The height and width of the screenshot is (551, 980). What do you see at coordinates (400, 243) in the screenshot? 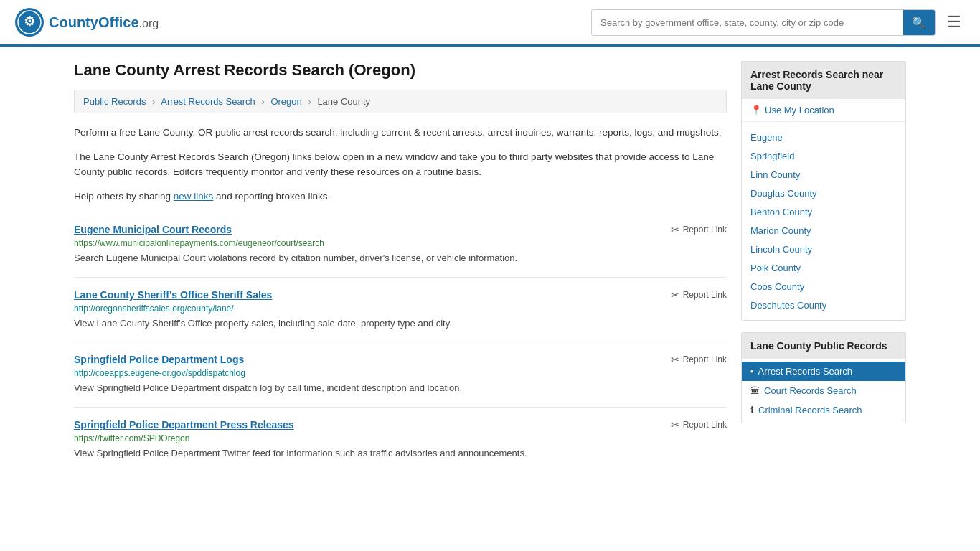
I see `record-url-1: https://www.municipalonlinepayments.com/…` at bounding box center [400, 243].